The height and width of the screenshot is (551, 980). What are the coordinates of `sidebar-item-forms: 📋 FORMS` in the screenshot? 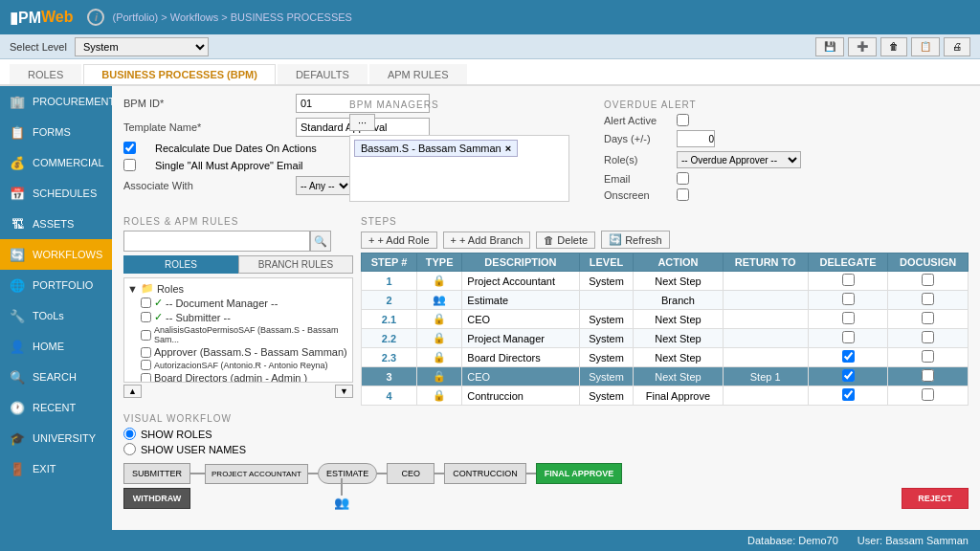 It's located at (56, 132).